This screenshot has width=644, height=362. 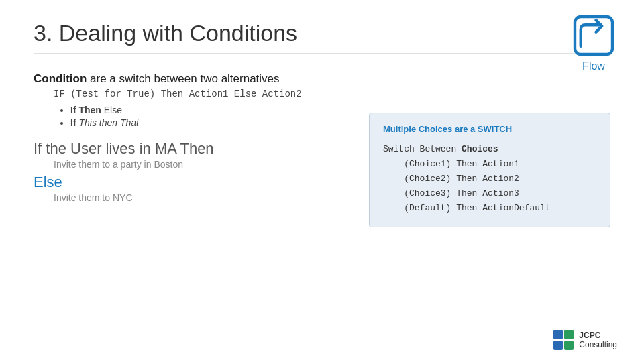 I want to click on jcpc-sub: Consulting, so click(x=598, y=345).